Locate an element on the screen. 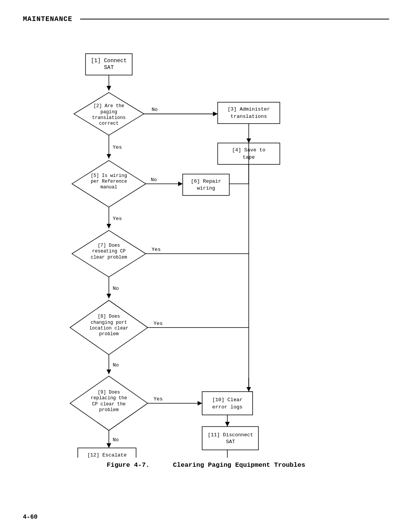 This screenshot has height=532, width=412. svg-text: [9] Does is located at coordinates (109, 392).